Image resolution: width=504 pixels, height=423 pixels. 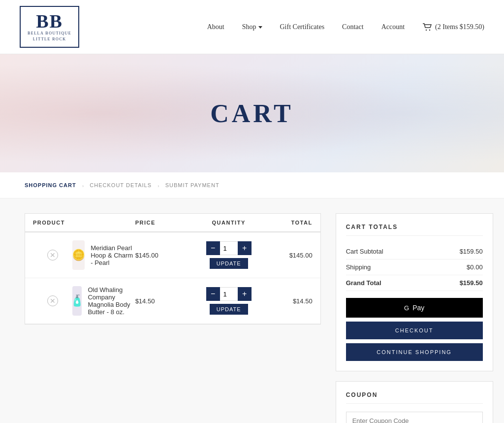 What do you see at coordinates (245, 294) in the screenshot?
I see `qty-increase-2: +` at bounding box center [245, 294].